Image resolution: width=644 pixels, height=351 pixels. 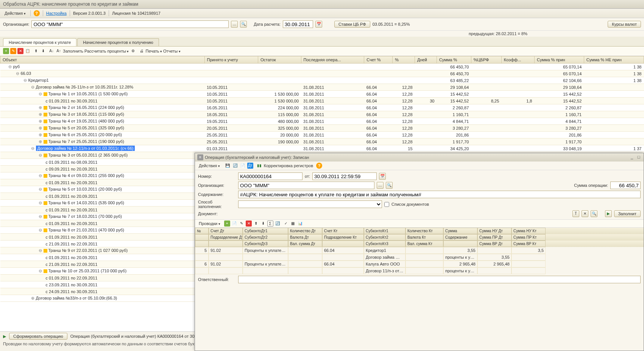 What do you see at coordinates (529, 238) in the screenshot?
I see `entry-col: Сумма ПР Кт` at bounding box center [529, 238].